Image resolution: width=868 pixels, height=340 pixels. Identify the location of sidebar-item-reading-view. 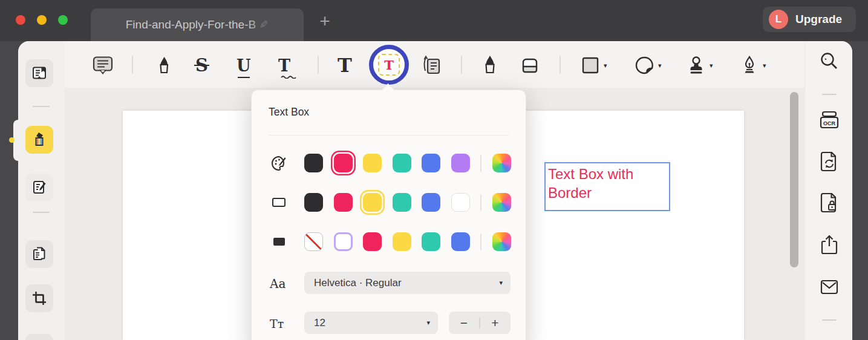
(39, 73).